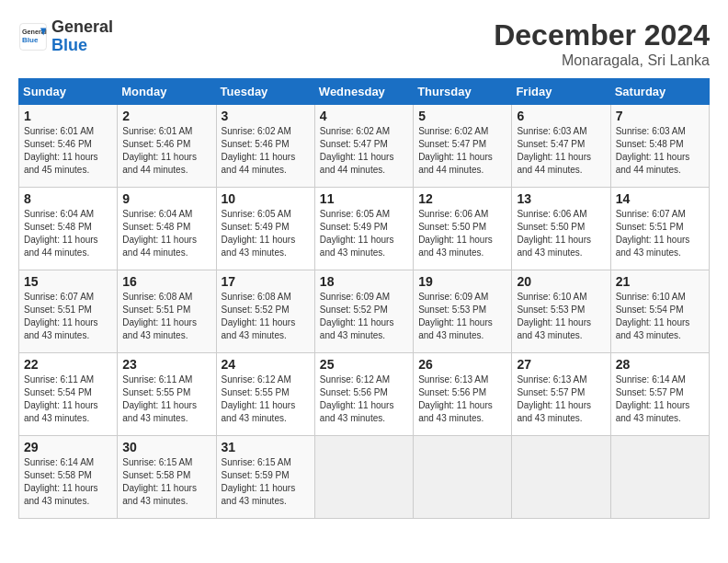  What do you see at coordinates (68, 399) in the screenshot?
I see `day-info: Sunrise: 6:11 AMSunset: 5:54 PMDaylight:…` at bounding box center [68, 399].